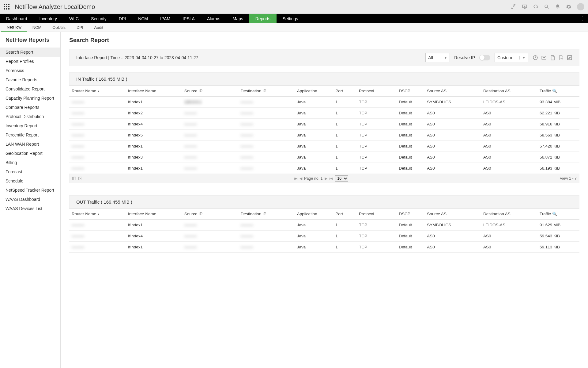  What do you see at coordinates (30, 153) in the screenshot?
I see `sidebar-item-geolocation-report: Geolocation Report` at bounding box center [30, 153].